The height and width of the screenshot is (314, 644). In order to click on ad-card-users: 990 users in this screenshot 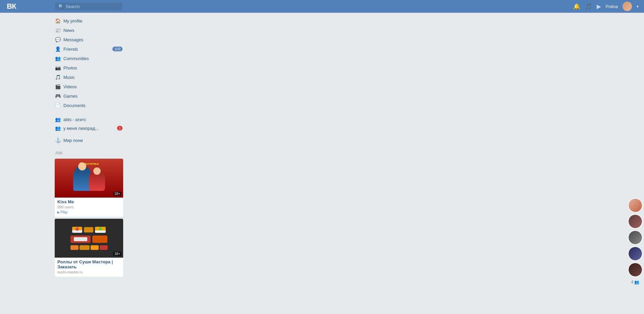, I will do `click(89, 207)`.